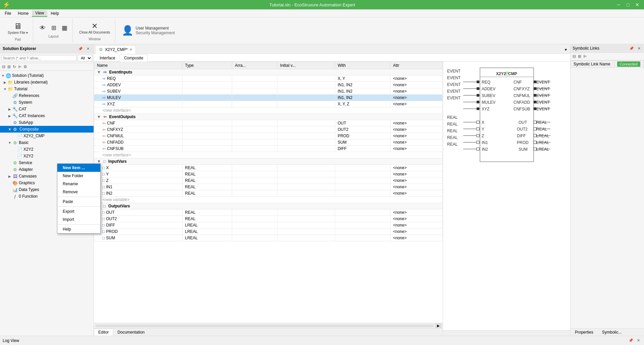 The width and height of the screenshot is (644, 345). I want to click on tab-dropdown-button: ▾, so click(566, 50).